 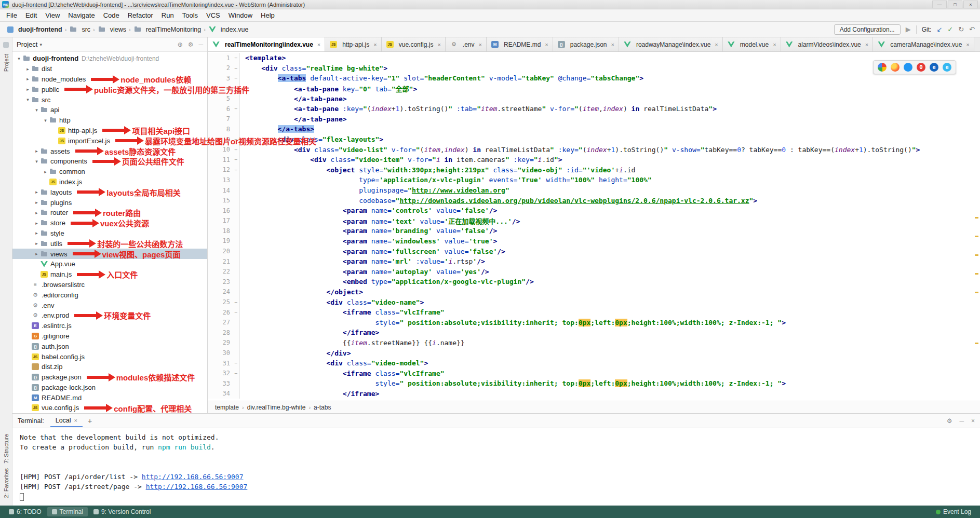 I want to click on tree-item-index.js: JSindex.js, so click(x=110, y=182).